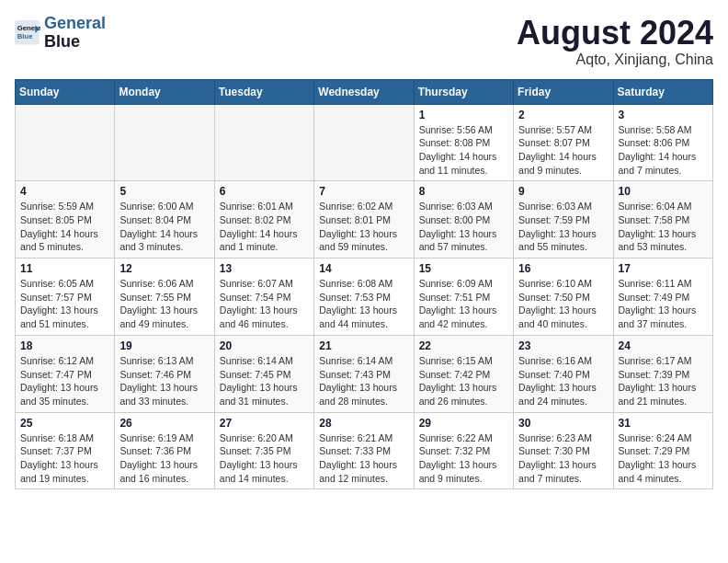 Image resolution: width=728 pixels, height=563 pixels. Describe the element at coordinates (264, 451) in the screenshot. I see `calendar-cell: 27Sunrise: 6:20 AMSunset: 7:35 PMDayligh…` at that location.